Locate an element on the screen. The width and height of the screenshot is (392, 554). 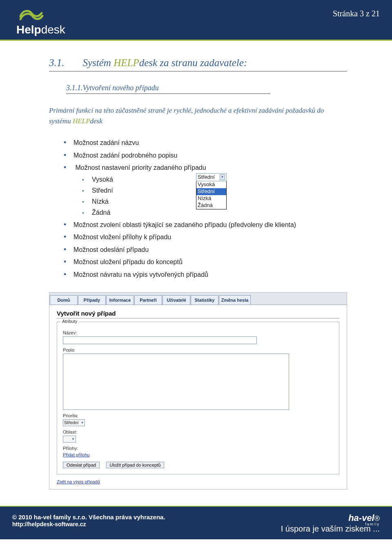
h1-desk: desk is located at coordinates (148, 63).